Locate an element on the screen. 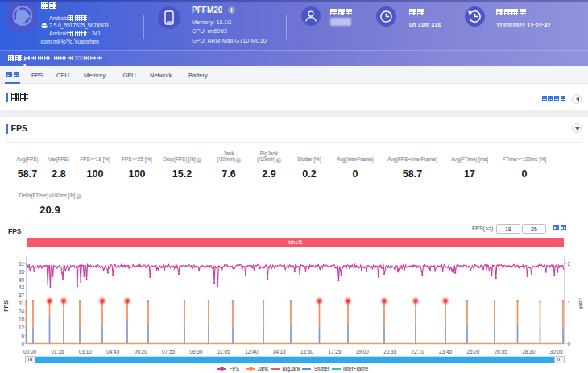 The width and height of the screenshot is (588, 373). svg-text: 20:35 is located at coordinates (390, 351).